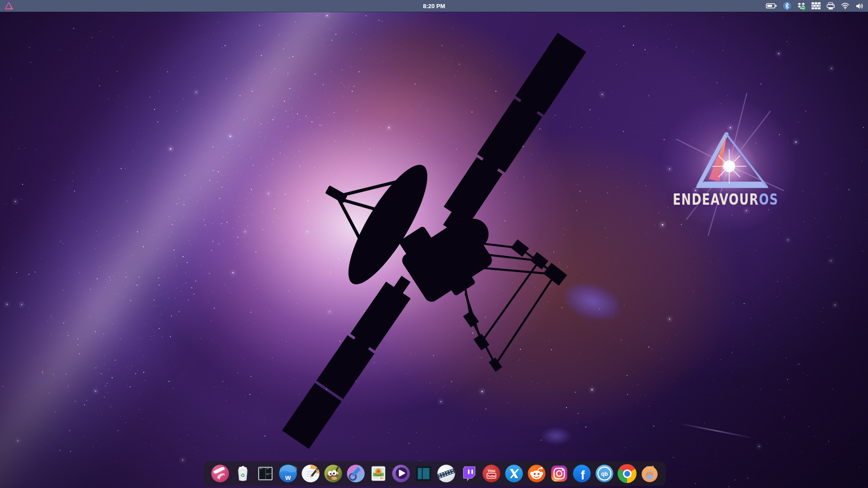 This screenshot has width=868, height=488. What do you see at coordinates (537, 474) in the screenshot?
I see `reddit-icon` at bounding box center [537, 474].